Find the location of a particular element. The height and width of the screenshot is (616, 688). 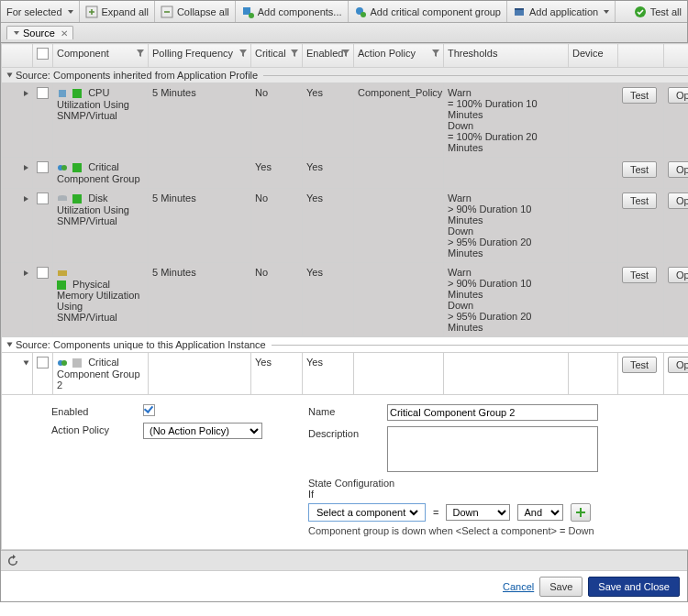

critical-cell: Yes is located at coordinates (277, 173).